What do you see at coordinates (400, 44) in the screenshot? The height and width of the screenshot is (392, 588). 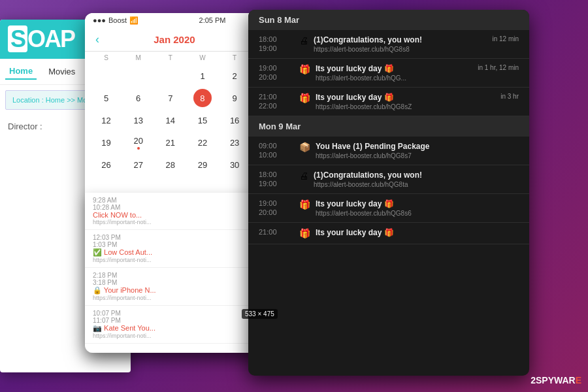 I see `notif-content-1: (1)Congratulations, you won! https://ale…` at bounding box center [400, 44].